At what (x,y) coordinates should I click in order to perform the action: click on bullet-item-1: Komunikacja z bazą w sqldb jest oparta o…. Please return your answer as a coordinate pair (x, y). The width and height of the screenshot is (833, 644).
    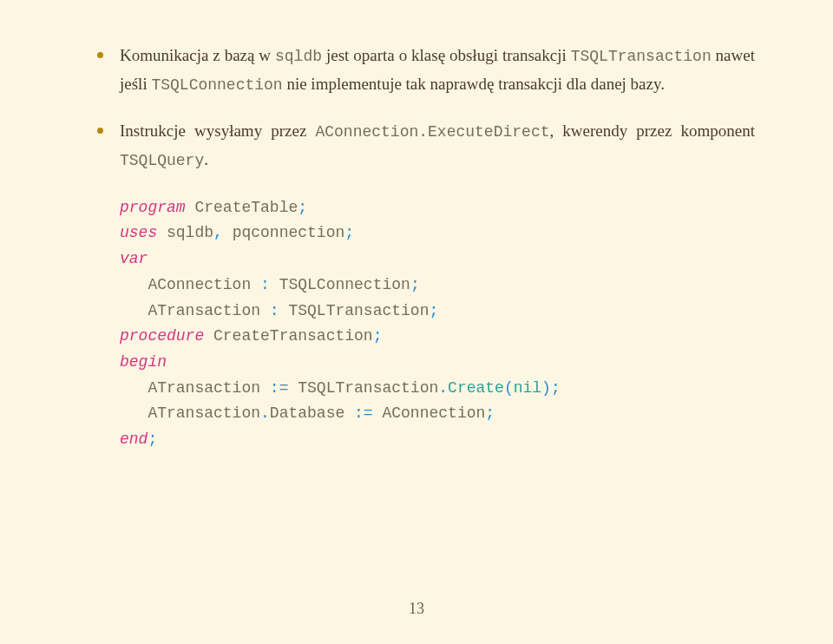
    Looking at the image, I should click on (425, 69).